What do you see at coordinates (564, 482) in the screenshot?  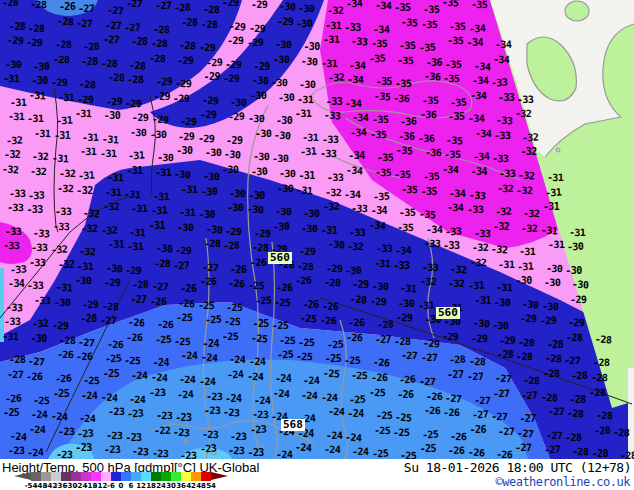 I see `copyright-link: ©weatheronline.co.uk` at bounding box center [564, 482].